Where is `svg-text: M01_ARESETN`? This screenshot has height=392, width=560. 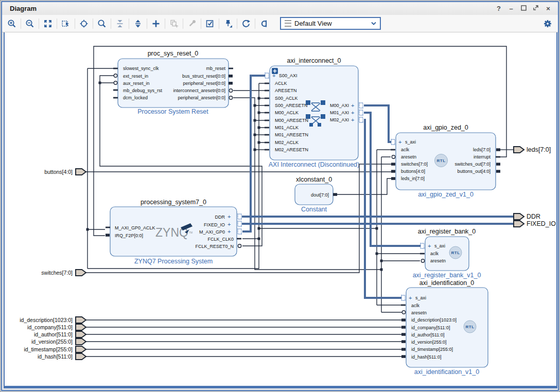
svg-text: M01_ARESETN is located at coordinates (291, 135).